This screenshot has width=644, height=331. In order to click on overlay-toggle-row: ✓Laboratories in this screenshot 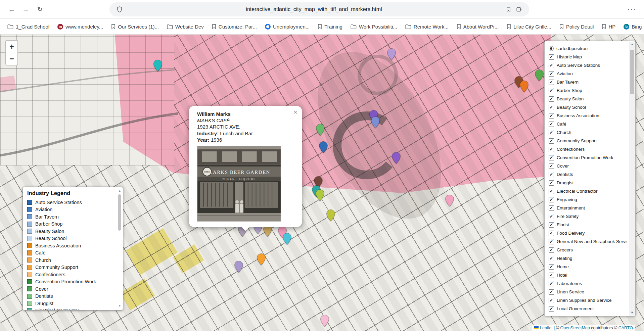, I will do `click(588, 283)`.